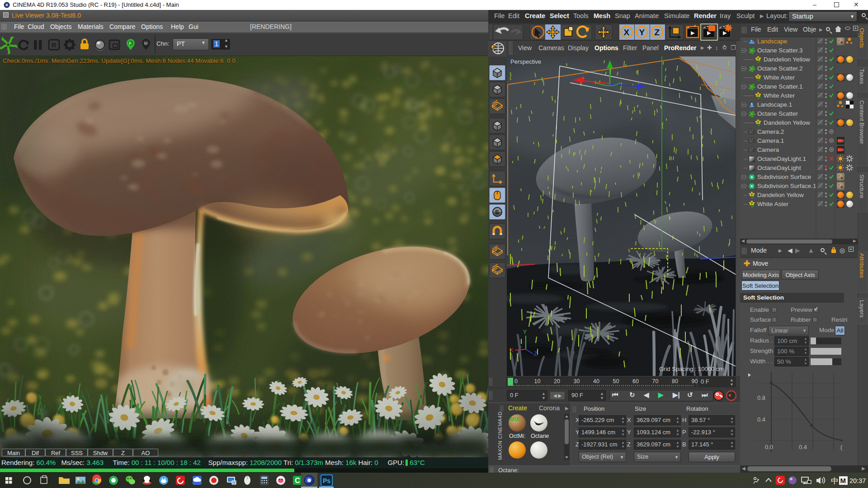 The width and height of the screenshot is (868, 488). What do you see at coordinates (769, 150) in the screenshot?
I see `svg-text: Camera` at bounding box center [769, 150].